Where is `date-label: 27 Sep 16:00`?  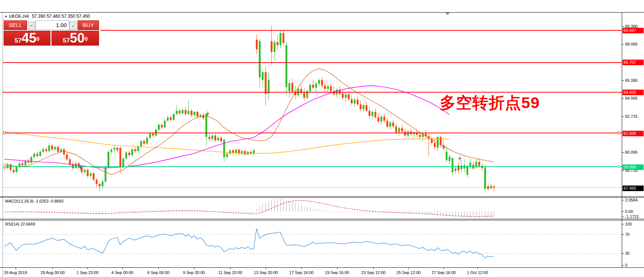 date-label: 27 Sep 16:00 is located at coordinates (443, 273).